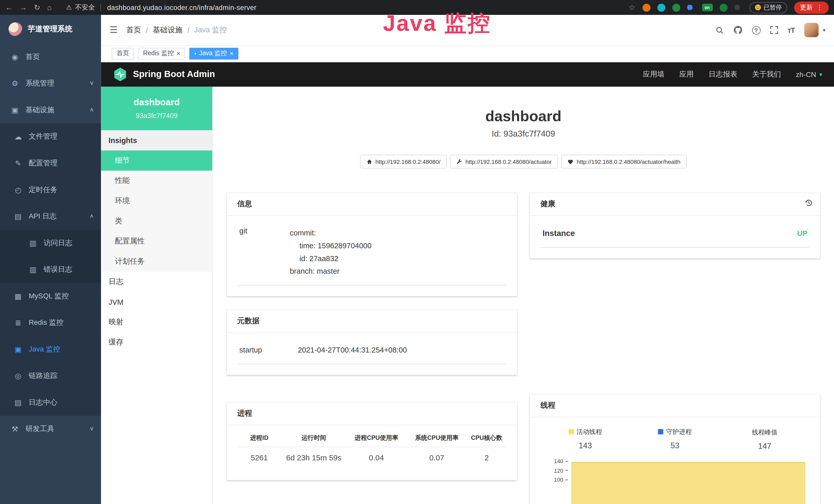 This screenshot has height=504, width=834. I want to click on sba-group-caches: 缓存, so click(156, 342).